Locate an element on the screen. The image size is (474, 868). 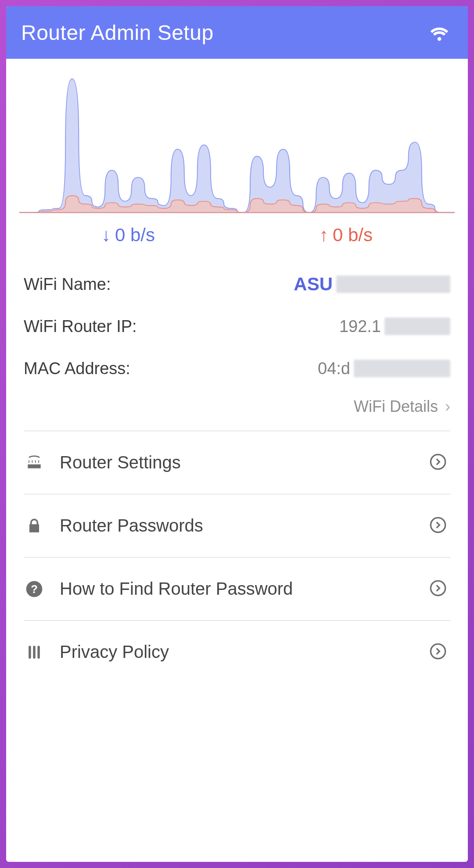
menu-item-router-settings: Router Settings is located at coordinates (237, 462).